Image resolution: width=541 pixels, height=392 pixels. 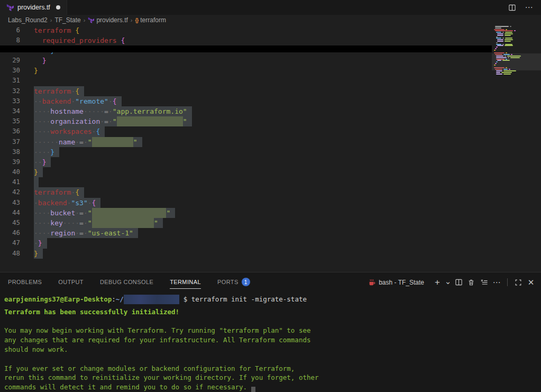 I want to click on minimap, so click(x=516, y=65).